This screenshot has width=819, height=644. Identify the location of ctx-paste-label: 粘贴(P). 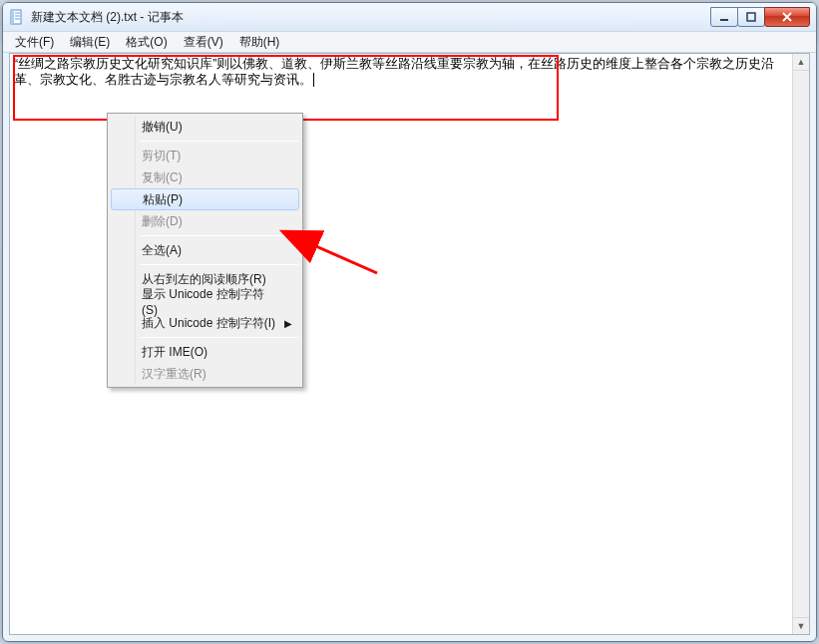
(163, 199).